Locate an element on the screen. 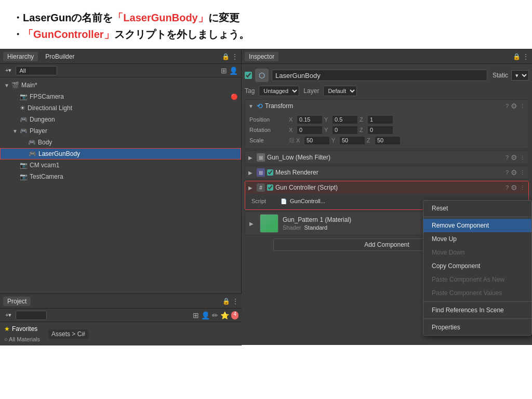  layer-select: Default is located at coordinates (340, 91).